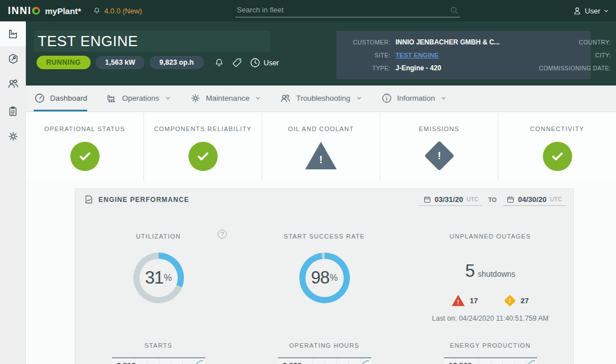 The image size is (616, 364). I want to click on panel-title-label: ENGINE PERFORMANCE, so click(144, 200).